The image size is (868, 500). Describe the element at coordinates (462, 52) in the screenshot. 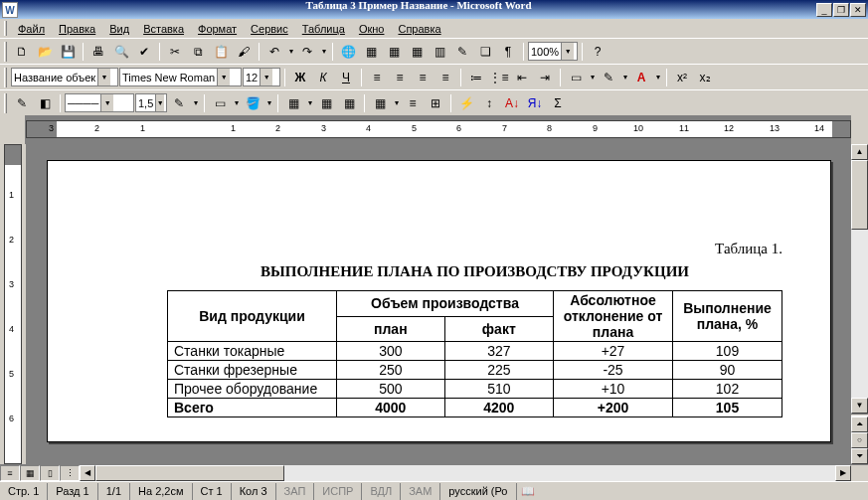

I see `drawing-toolbar-icon: ✎` at that location.